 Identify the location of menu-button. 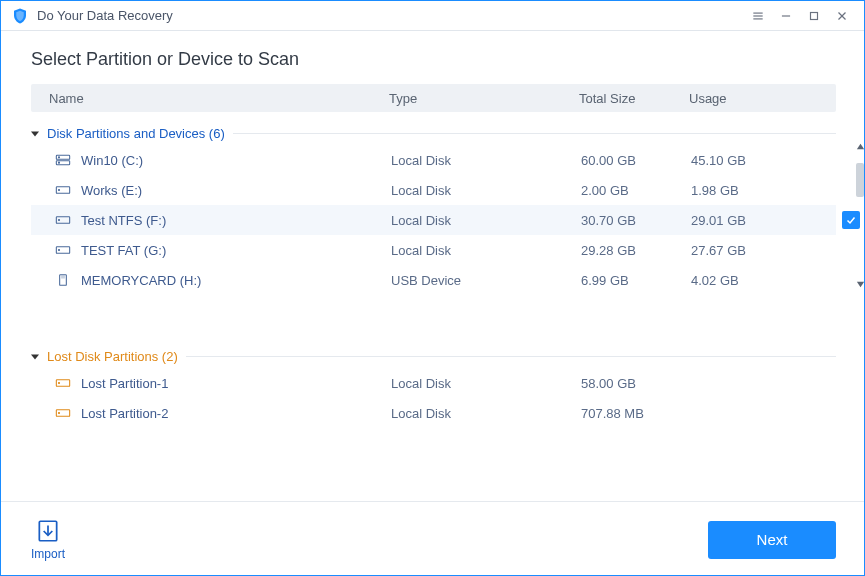
(758, 16).